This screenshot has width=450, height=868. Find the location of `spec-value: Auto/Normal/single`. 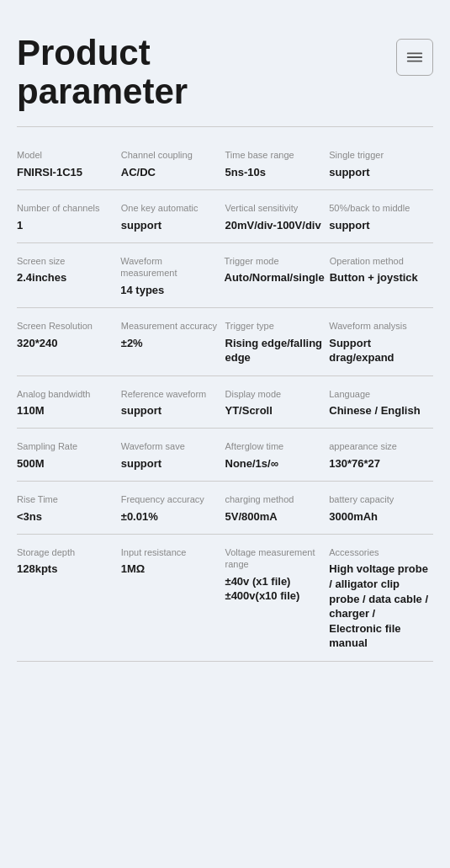

spec-value: Auto/Normal/single is located at coordinates (274, 278).